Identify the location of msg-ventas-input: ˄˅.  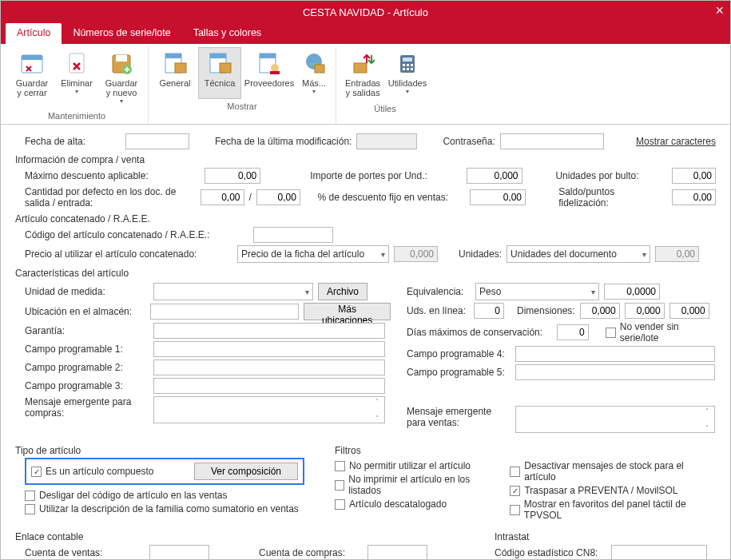
(615, 419).